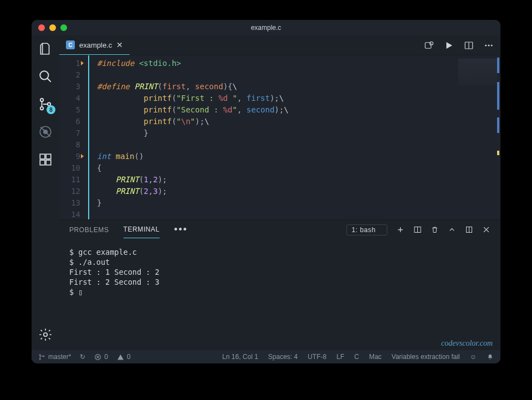  What do you see at coordinates (434, 229) in the screenshot?
I see `kill-terminal-icon` at bounding box center [434, 229].